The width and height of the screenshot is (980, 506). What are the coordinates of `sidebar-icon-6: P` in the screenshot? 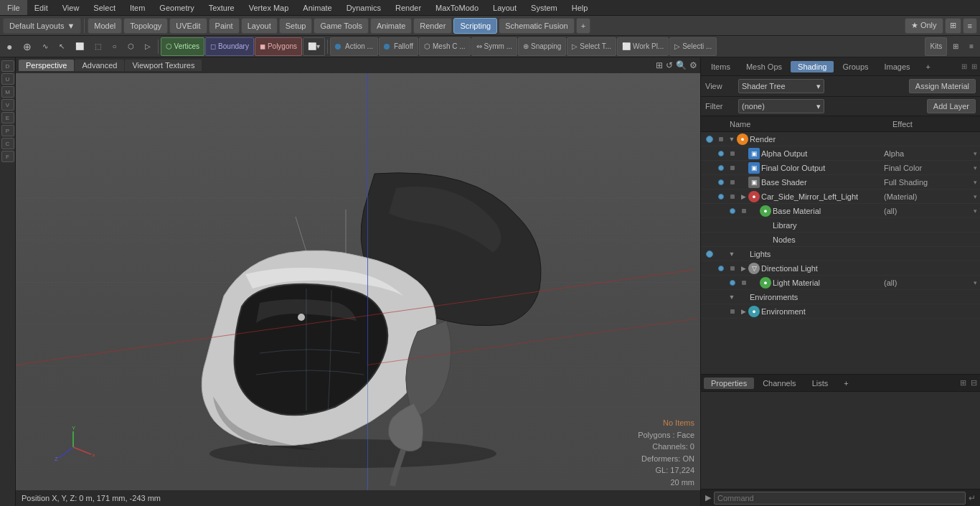 It's located at (8, 131).